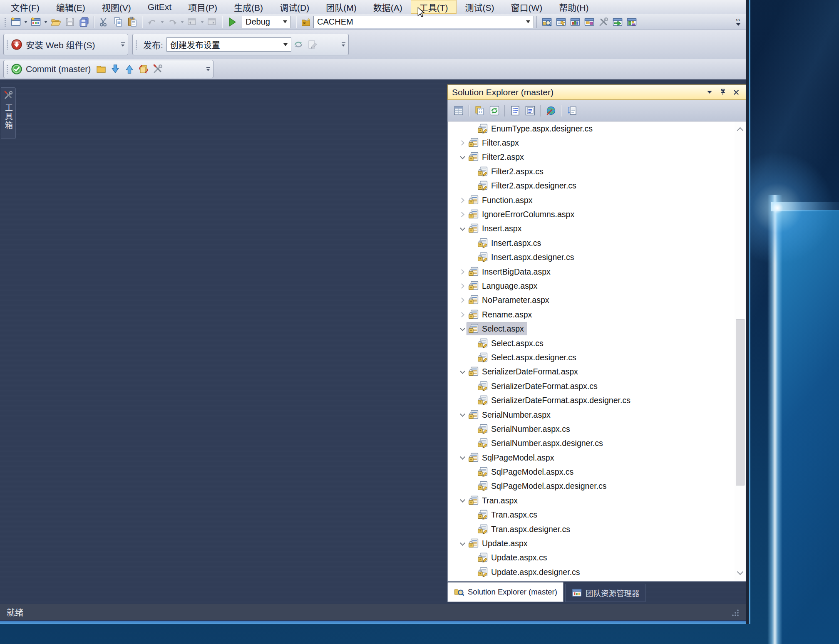 The image size is (839, 644). Describe the element at coordinates (597, 429) in the screenshot. I see `tree-row: SerialNumber.aspx.cs` at that location.